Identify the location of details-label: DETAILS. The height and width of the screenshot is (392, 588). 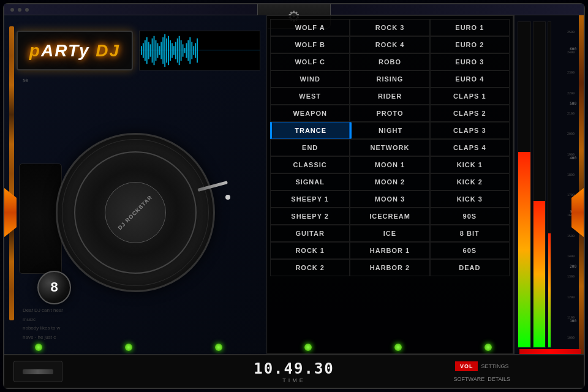
(499, 379).